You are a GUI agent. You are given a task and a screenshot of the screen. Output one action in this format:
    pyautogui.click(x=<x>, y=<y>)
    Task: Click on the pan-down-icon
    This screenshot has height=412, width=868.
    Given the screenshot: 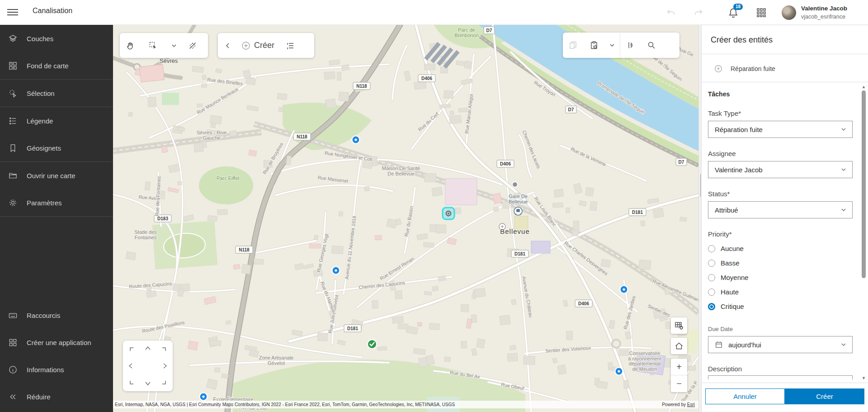 What is the action you would take?
    pyautogui.click(x=148, y=384)
    